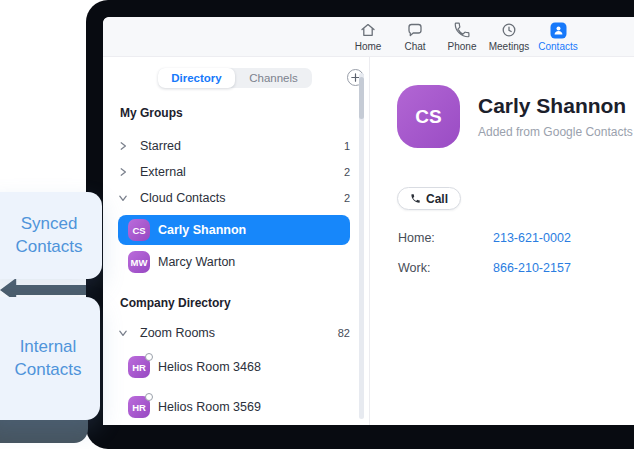 Image resolution: width=634 pixels, height=449 pixels. I want to click on nav-chat: Chat, so click(415, 36).